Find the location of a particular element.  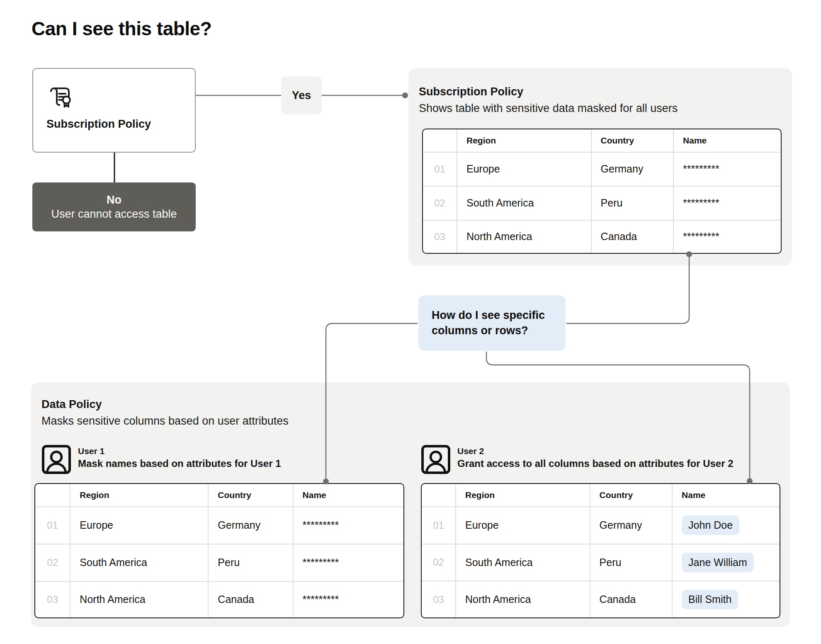

data-panel-title: Data Policy is located at coordinates (72, 405).